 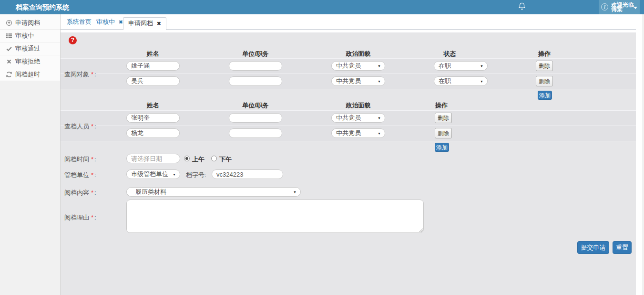 What do you see at coordinates (28, 62) in the screenshot?
I see `sidebar-item-label: 审核拒绝` at bounding box center [28, 62].